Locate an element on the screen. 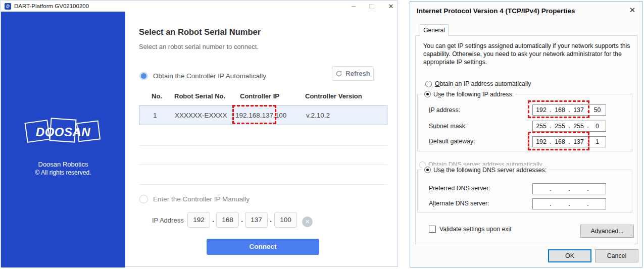 The width and height of the screenshot is (644, 269). tab-general: General is located at coordinates (434, 30).